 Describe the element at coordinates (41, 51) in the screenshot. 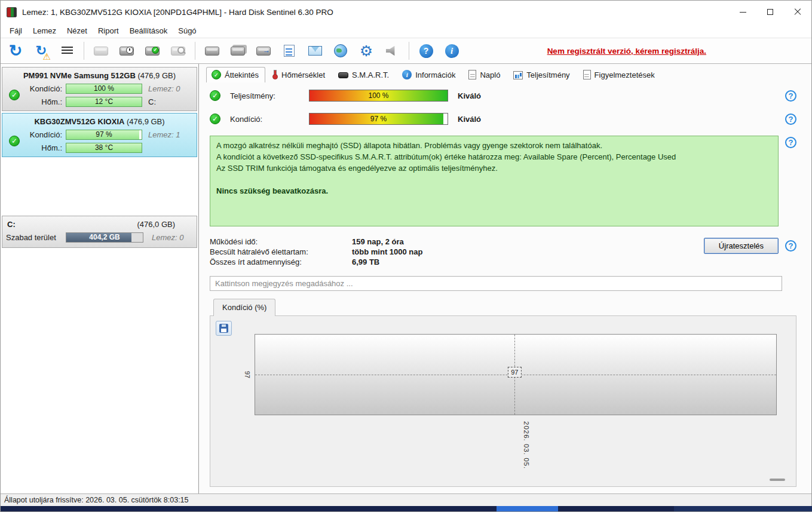

I see `refresh-warning-button` at that location.